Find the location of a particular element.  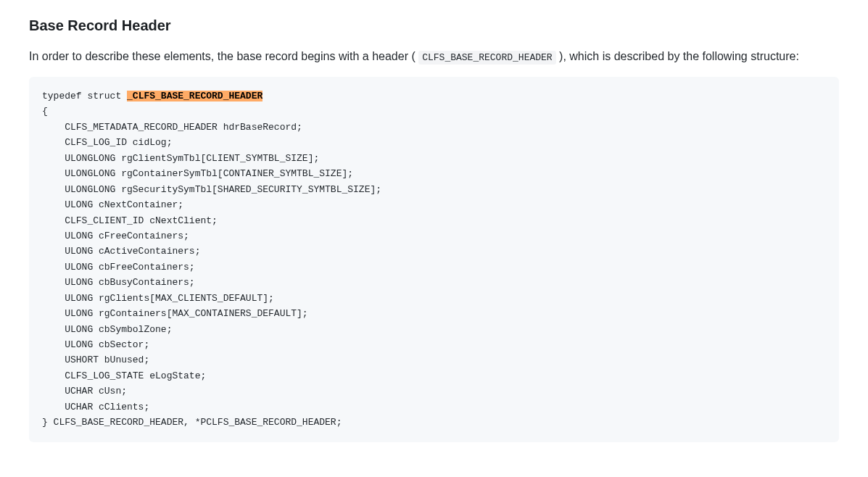

code-highlighted-name: _CLFS_BASE_RECORD_HEADER is located at coordinates (194, 96).